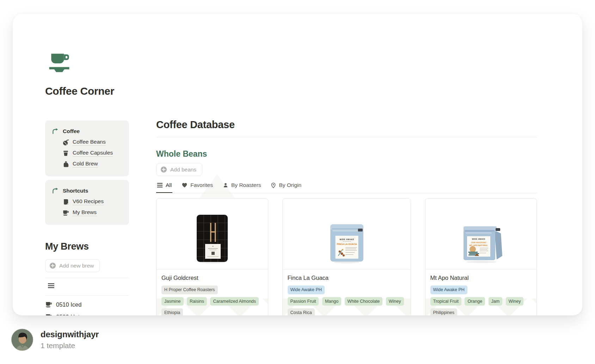 This screenshot has width=595, height=364. What do you see at coordinates (347, 257) in the screenshot?
I see `bean-card-finca-la-guaca: WIDE AWAKE FINCA LA GUACA` at bounding box center [347, 257].